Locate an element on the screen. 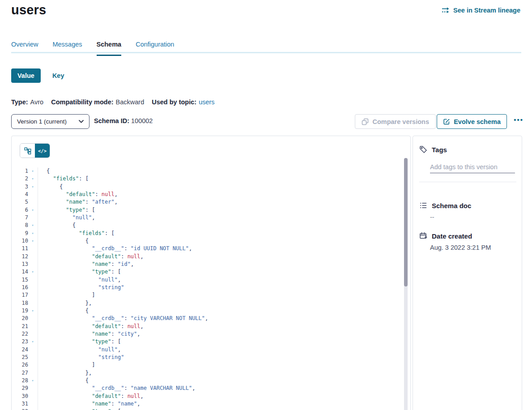 The height and width of the screenshot is (410, 532). type-label: Type: is located at coordinates (20, 102).